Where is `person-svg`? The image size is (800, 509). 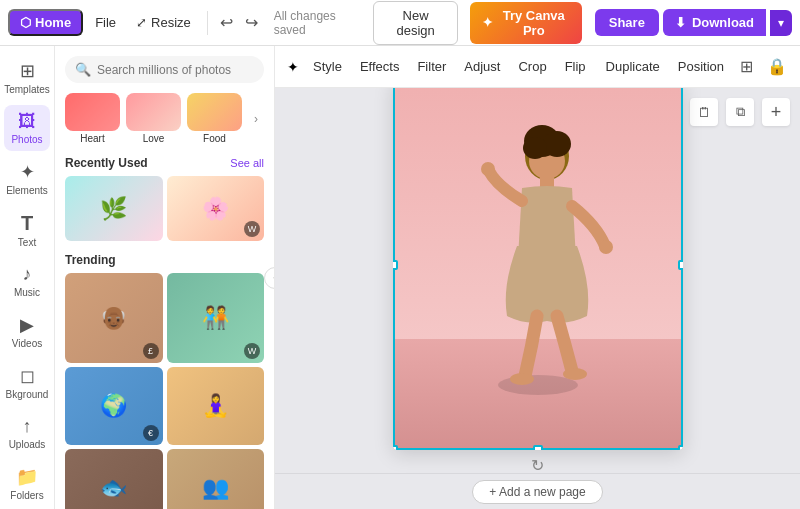 person-svg is located at coordinates (547, 261).